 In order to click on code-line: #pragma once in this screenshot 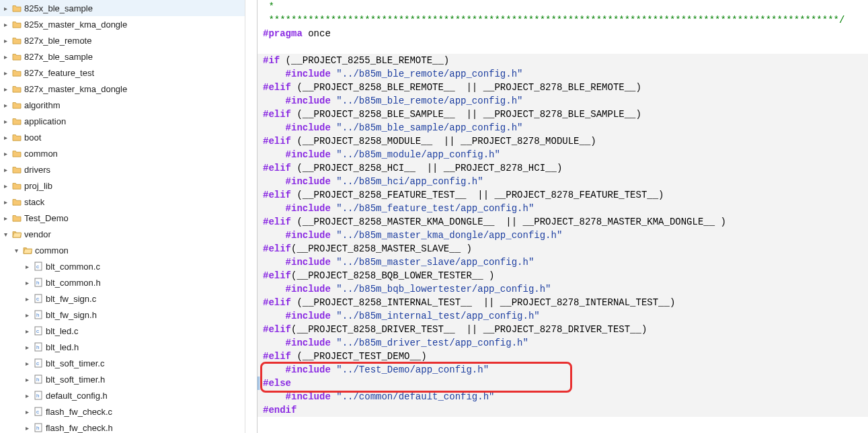, I will do `click(563, 34)`.